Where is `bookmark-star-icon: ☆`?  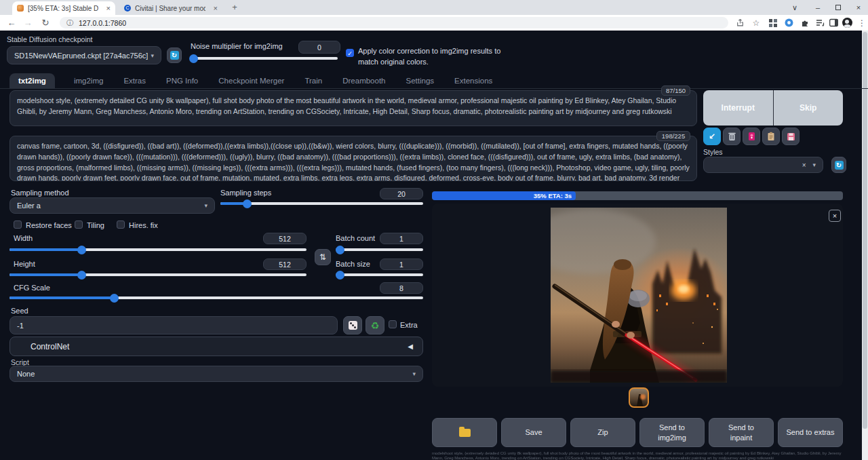 bookmark-star-icon: ☆ is located at coordinates (756, 23).